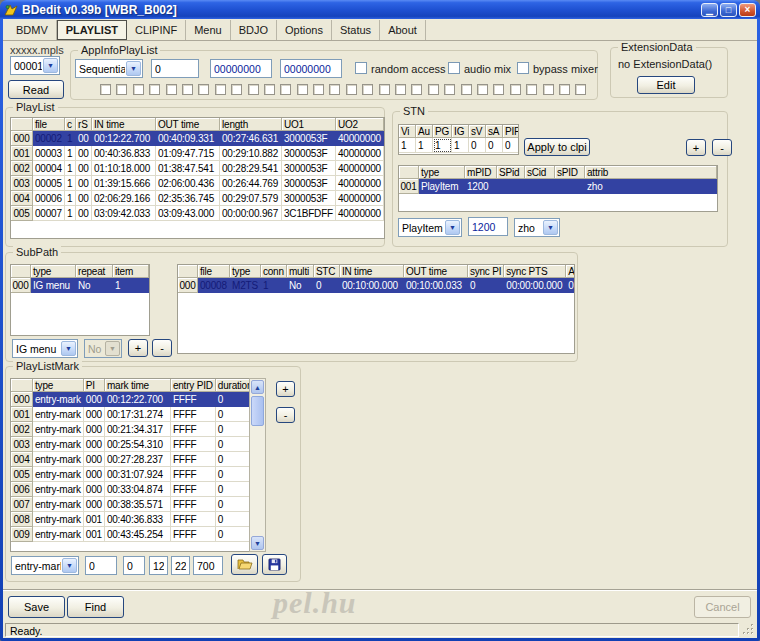 This screenshot has width=760, height=641. Describe the element at coordinates (188, 198) in the screenshot. I see `cell: 02:35:36.745` at that location.